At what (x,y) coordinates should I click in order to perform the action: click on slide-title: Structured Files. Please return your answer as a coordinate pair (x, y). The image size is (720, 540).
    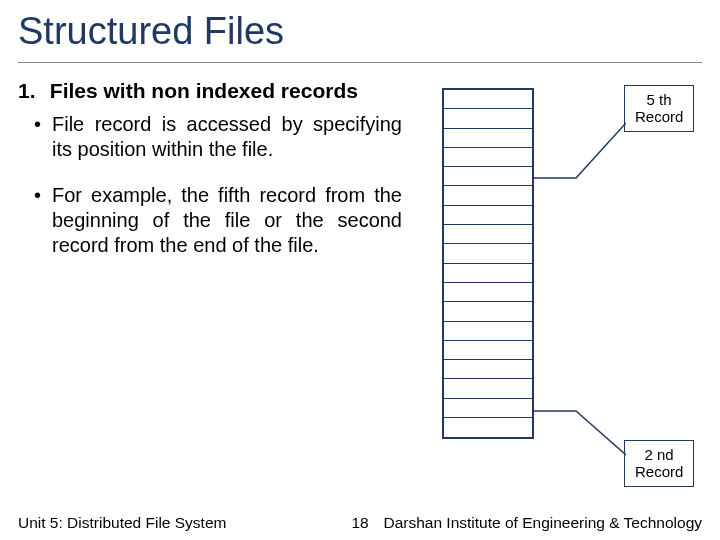
    Looking at the image, I should click on (151, 32).